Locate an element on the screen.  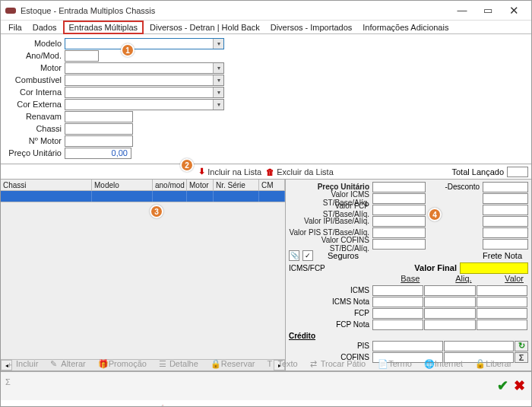
tax-fcpnota-aliq is located at coordinates (450, 325).